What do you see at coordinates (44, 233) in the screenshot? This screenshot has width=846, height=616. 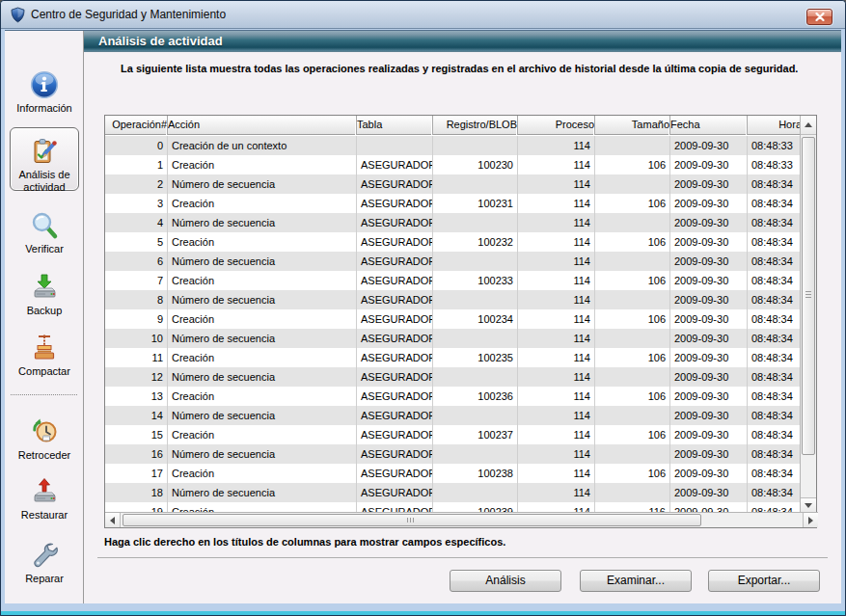 I see `sidebar-item-verificar: Verificar` at bounding box center [44, 233].